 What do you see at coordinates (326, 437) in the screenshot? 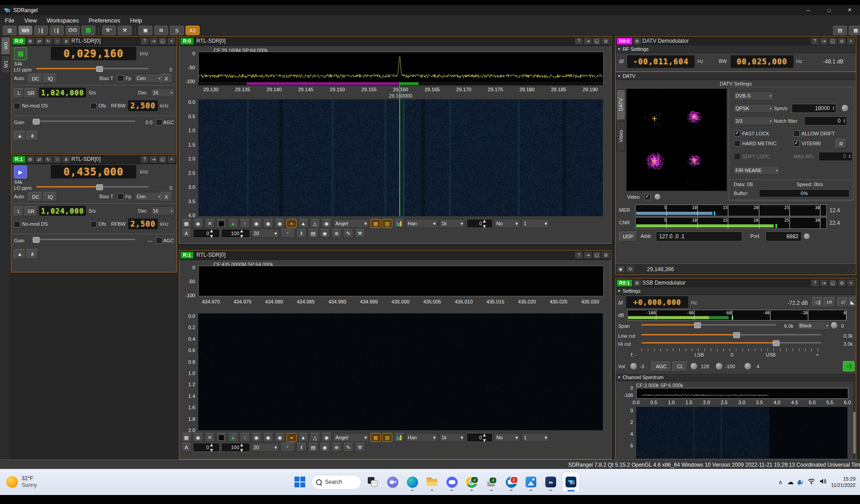
I see `round-icon-4: ◉` at bounding box center [326, 437].